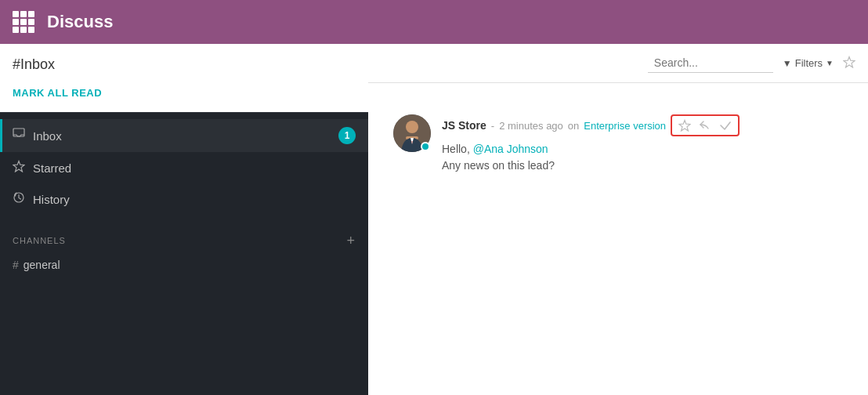  I want to click on message-item: JS Store - 2 minutes ago on Enterprise v…, so click(618, 144).